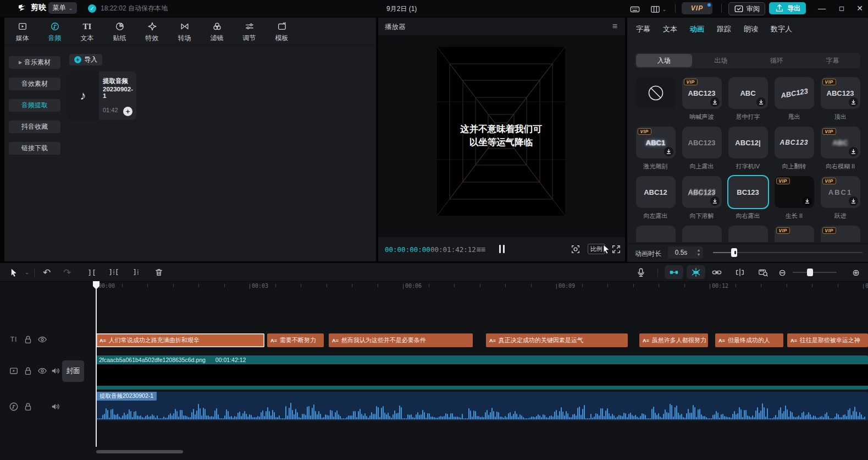 The width and height of the screenshot is (868, 460). Describe the element at coordinates (841, 143) in the screenshot. I see `anim-tile-向右模糊 II: ABCVIP` at that location.